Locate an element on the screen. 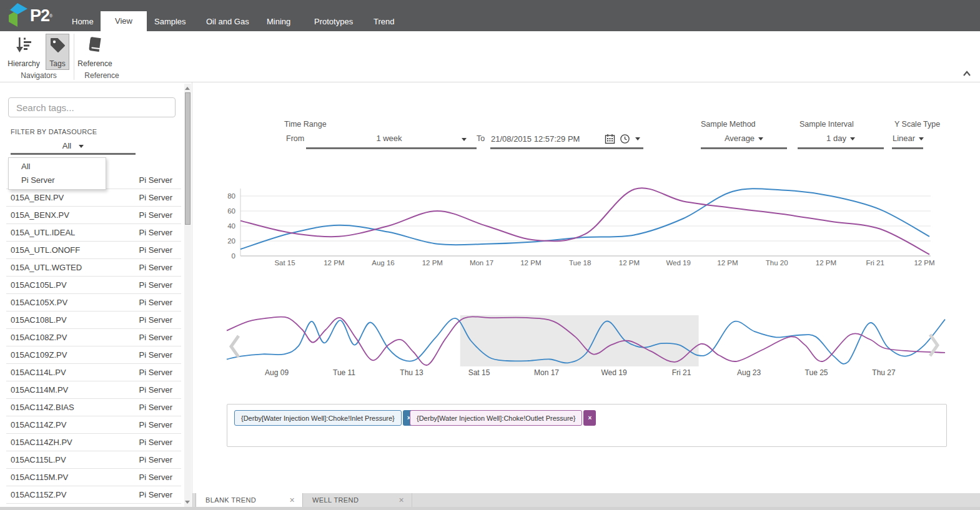  tag-table-row: 015AC114M.PVPi Server is located at coordinates (94, 390).